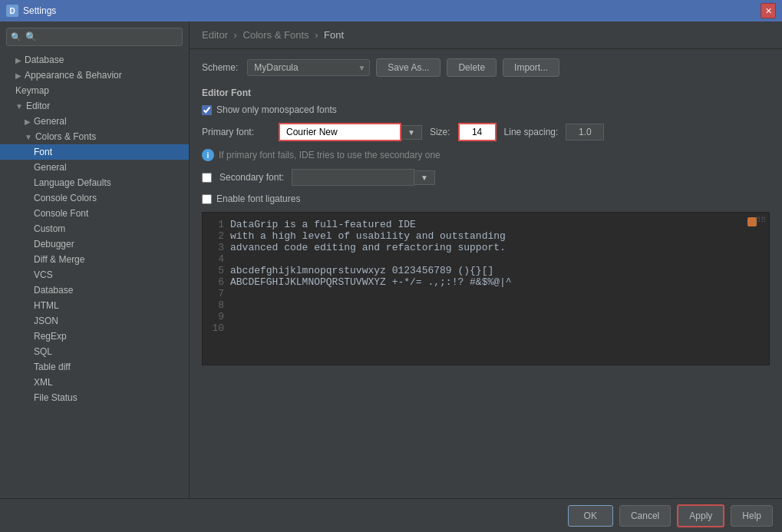 The width and height of the screenshot is (782, 532). What do you see at coordinates (486, 224) in the screenshot?
I see `preview-line: 1DataGrip is a full-featured IDE` at bounding box center [486, 224].